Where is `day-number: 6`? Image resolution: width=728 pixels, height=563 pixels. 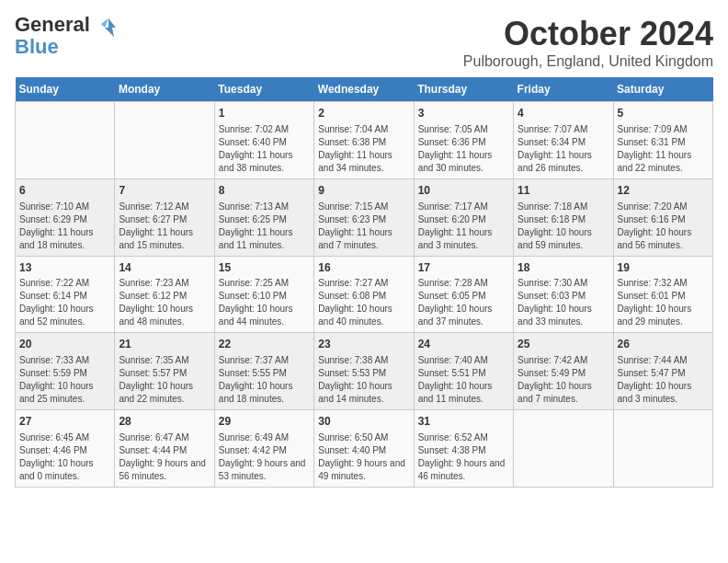
day-number: 6 is located at coordinates (64, 191).